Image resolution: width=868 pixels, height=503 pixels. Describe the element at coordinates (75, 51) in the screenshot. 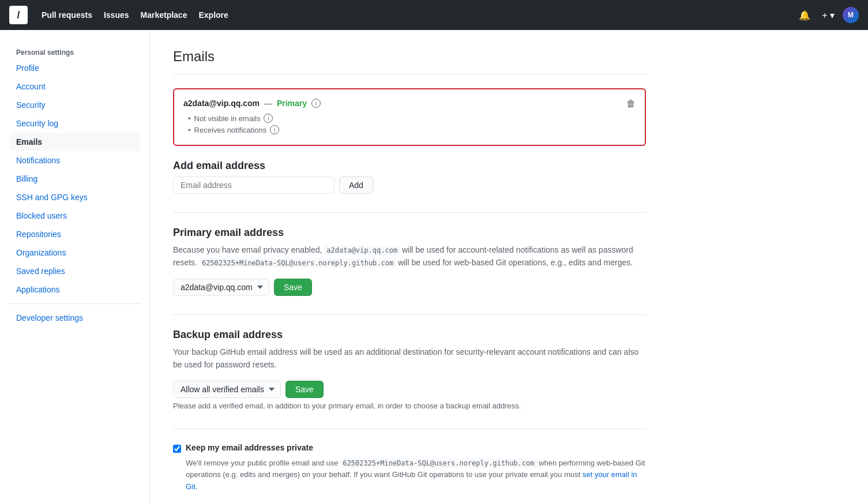

I see `sidebar-section-title: Personal settings` at that location.